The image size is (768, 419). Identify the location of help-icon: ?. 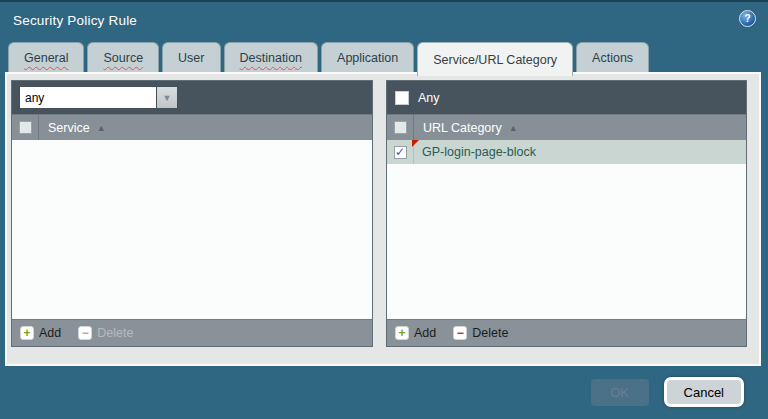
(748, 18).